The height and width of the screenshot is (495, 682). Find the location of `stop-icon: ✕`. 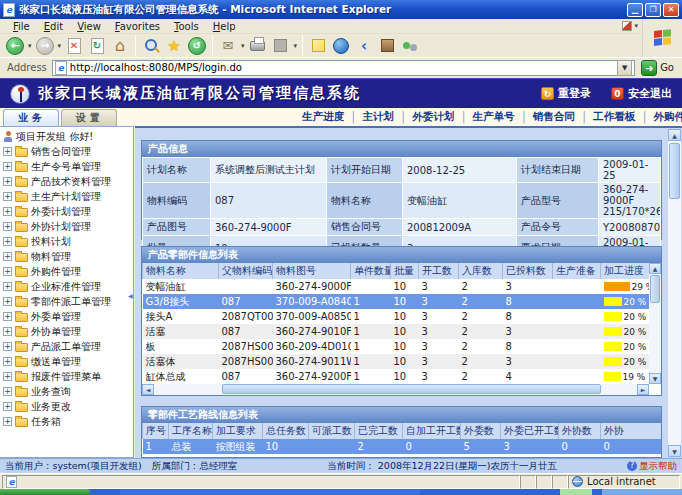

stop-icon: ✕ is located at coordinates (74, 46).